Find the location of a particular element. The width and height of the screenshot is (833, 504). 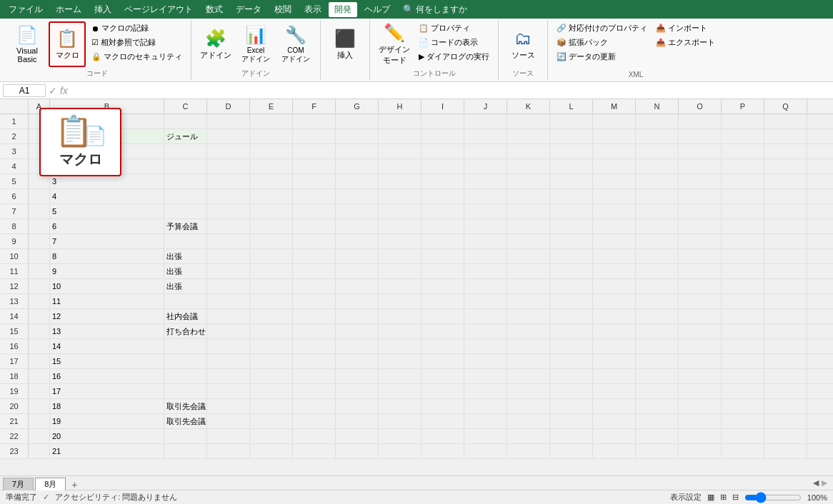

mapping-props-button: 🔗 対応付けのプロパティ is located at coordinates (602, 29).